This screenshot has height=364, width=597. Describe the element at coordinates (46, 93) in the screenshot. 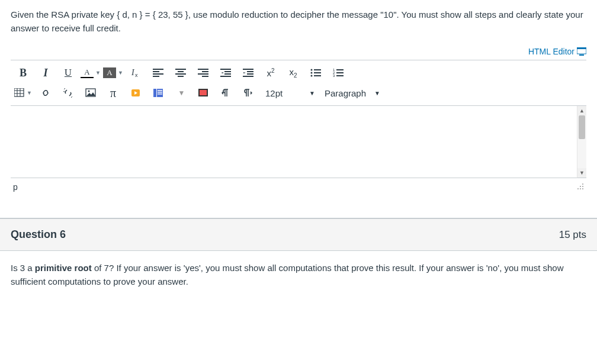

I see `link-icon` at that location.